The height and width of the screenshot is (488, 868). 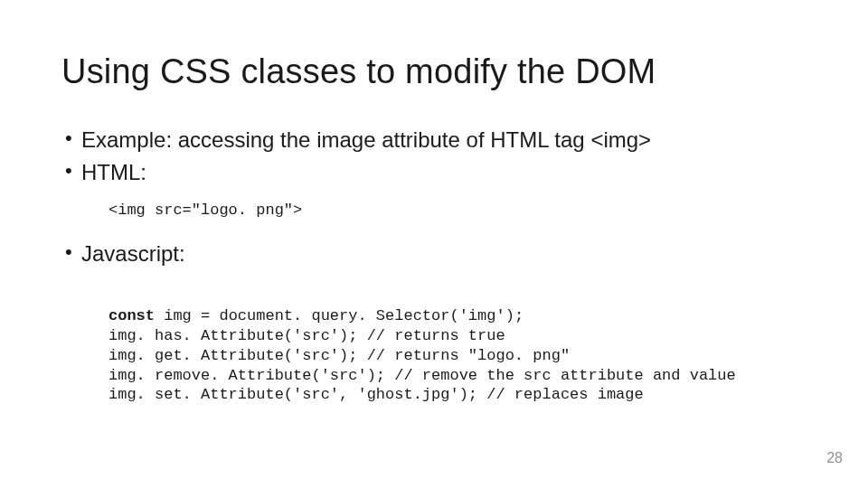 I want to click on bullet-javascript-label: Javascript:, so click(x=434, y=254).